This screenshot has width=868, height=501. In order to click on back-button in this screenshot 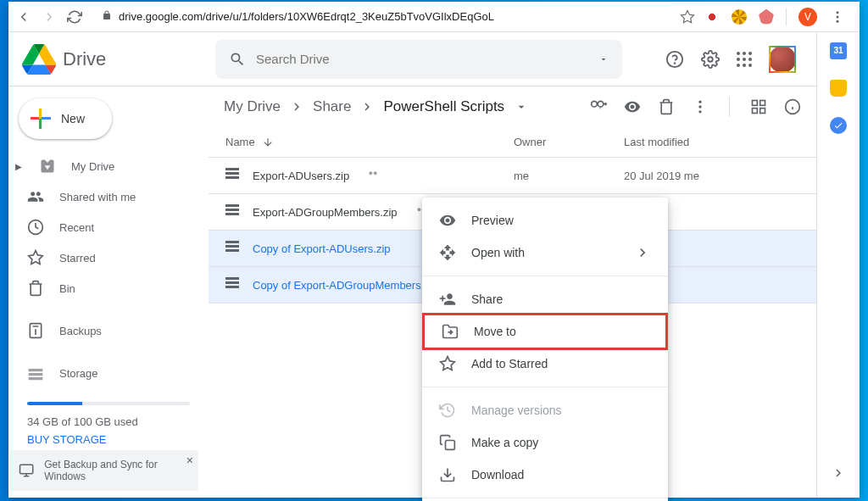, I will do `click(24, 17)`.